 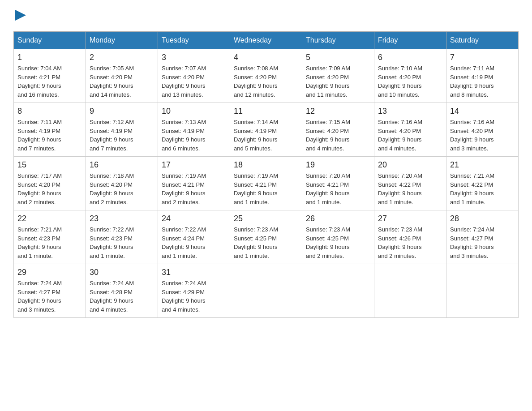 I want to click on day-number: 24, so click(x=194, y=218).